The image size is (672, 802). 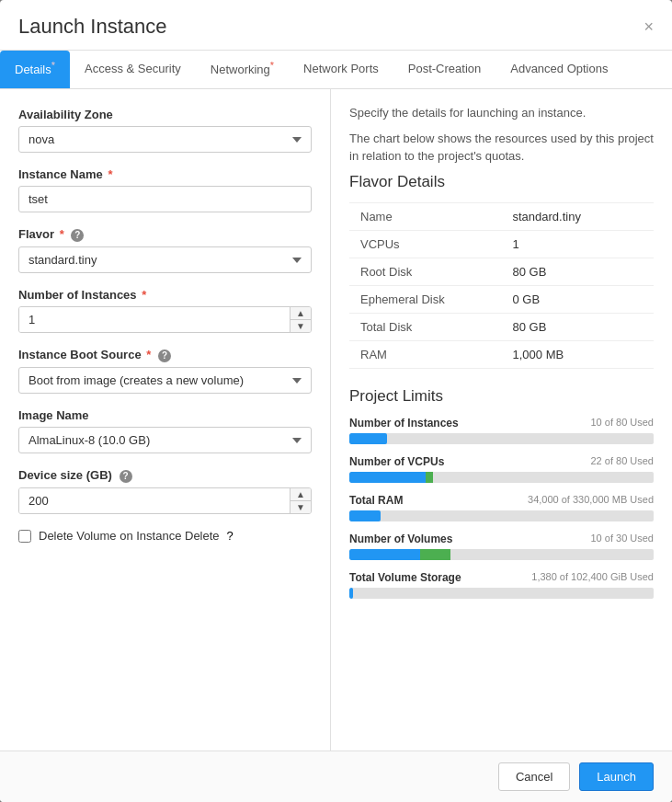 I want to click on instance-name-group: Instance Name *, so click(x=165, y=189).